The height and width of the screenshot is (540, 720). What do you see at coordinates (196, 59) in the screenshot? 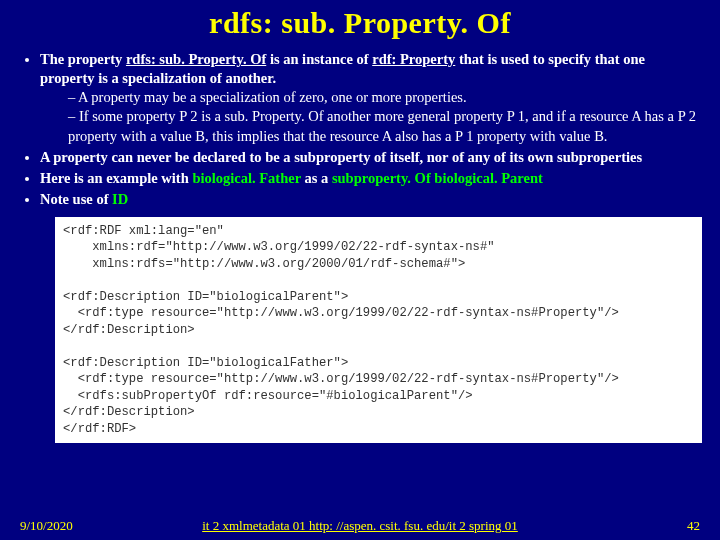
I see `b1-underline-1: rdfs: sub. Property. Of` at bounding box center [196, 59].